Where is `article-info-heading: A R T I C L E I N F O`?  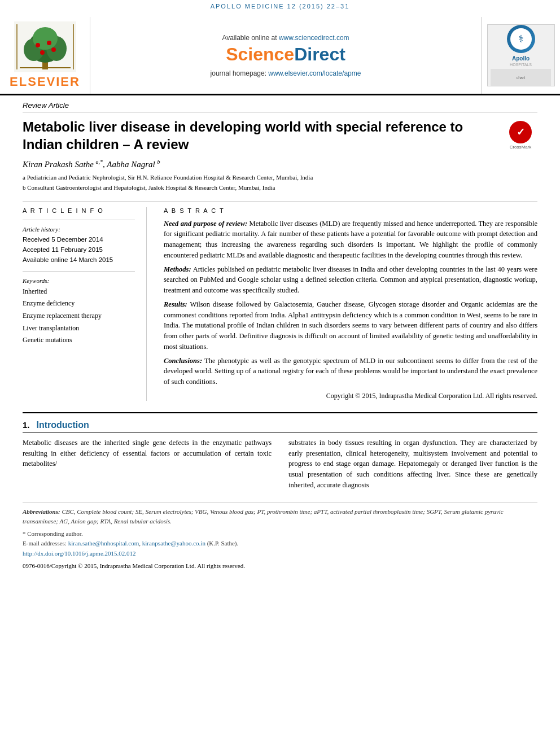 article-info-heading: A R T I C L E I N F O is located at coordinates (79, 211).